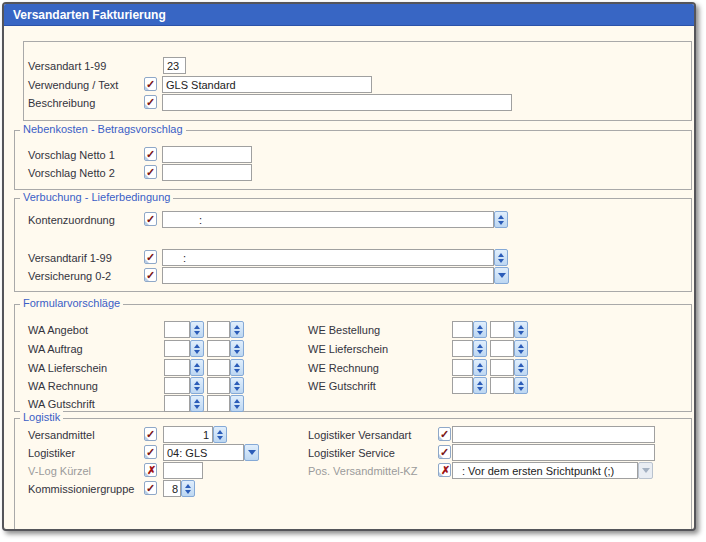  I want to click on input-logistiker, so click(204, 452).